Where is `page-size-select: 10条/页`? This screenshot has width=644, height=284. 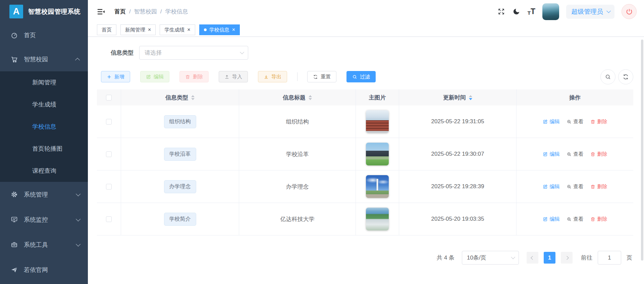
page-size-select: 10条/页 is located at coordinates (490, 258).